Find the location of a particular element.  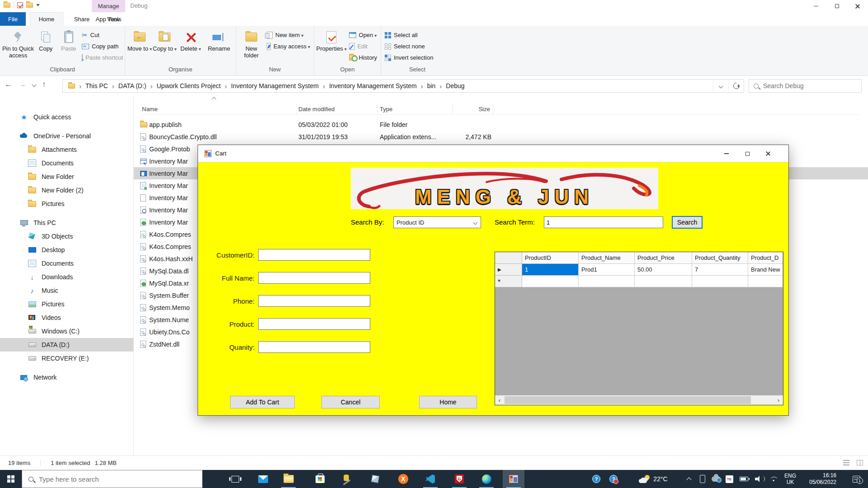

breadcrumb-segment: › Upwork Clients Project is located at coordinates (184, 86).